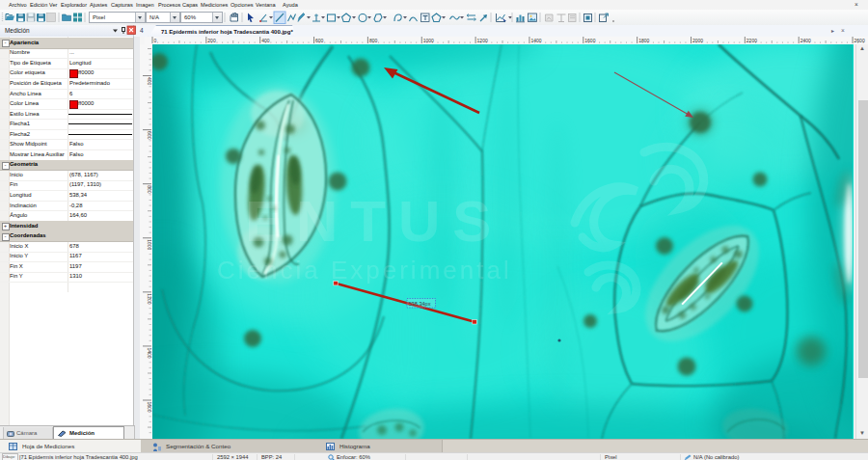 The image size is (868, 460). What do you see at coordinates (860, 41) in the screenshot?
I see `svg-text: 2600` at bounding box center [860, 41].